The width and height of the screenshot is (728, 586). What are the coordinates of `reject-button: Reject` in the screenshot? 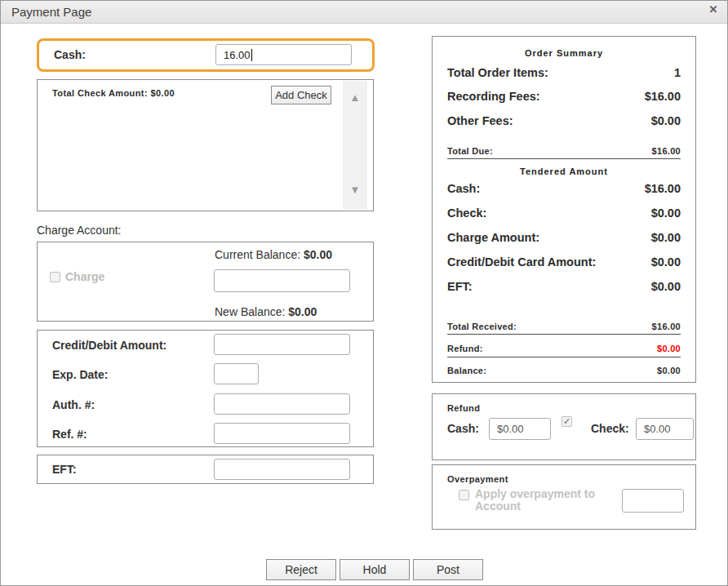 It's located at (301, 570).